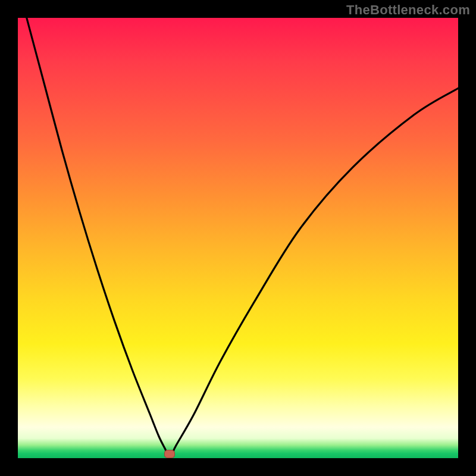 This screenshot has width=476, height=476. What do you see at coordinates (408, 10) in the screenshot?
I see `watermark-text: TheBottleneck.com` at bounding box center [408, 10].